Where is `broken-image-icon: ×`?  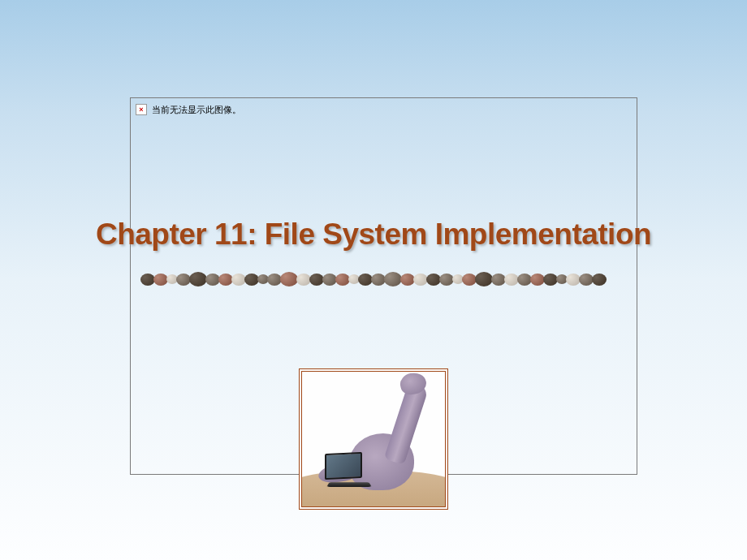 broken-image-icon: × is located at coordinates (141, 110).